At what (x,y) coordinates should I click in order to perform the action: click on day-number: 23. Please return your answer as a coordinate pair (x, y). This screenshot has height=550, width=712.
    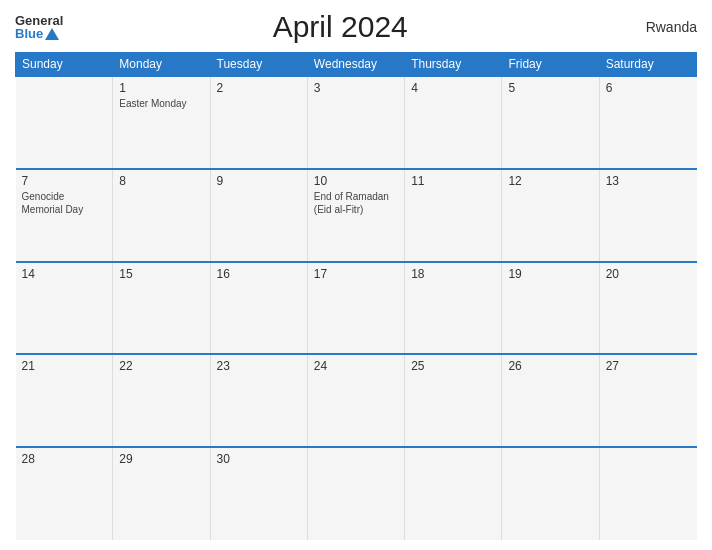
    Looking at the image, I should click on (259, 366).